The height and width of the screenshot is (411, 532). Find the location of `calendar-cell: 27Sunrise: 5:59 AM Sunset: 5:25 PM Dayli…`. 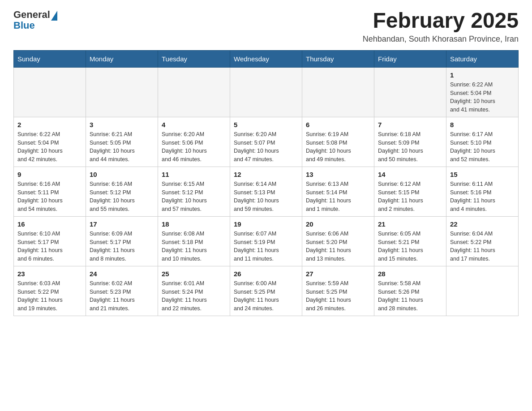

calendar-cell: 27Sunrise: 5:59 AM Sunset: 5:25 PM Dayli… is located at coordinates (339, 291).